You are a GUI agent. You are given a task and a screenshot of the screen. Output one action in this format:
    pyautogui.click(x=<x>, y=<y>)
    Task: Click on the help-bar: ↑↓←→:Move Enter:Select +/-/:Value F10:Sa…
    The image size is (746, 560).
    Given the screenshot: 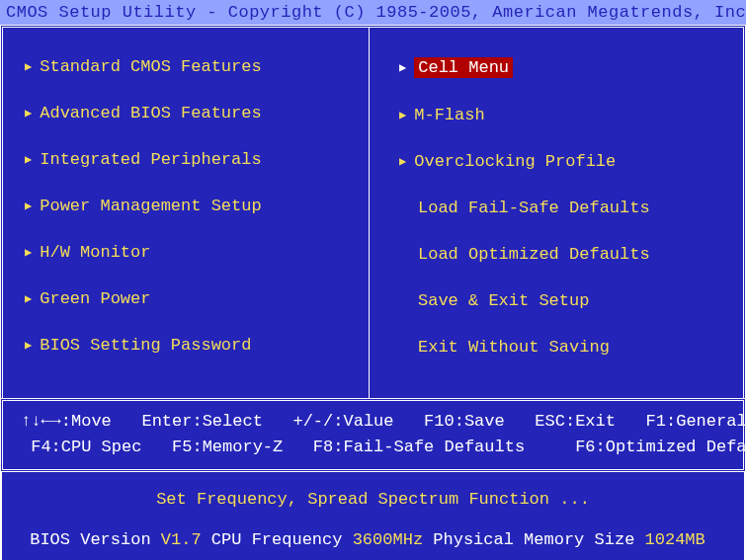 What is the action you would take?
    pyautogui.click(x=373, y=435)
    